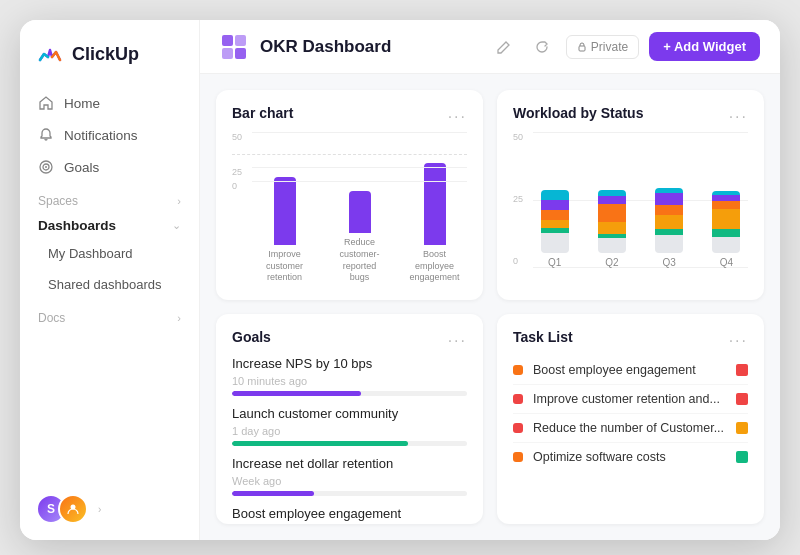 The width and height of the screenshot is (800, 555). What do you see at coordinates (360, 260) in the screenshot?
I see `bar-label-1: Reduce customer-reported bugs` at bounding box center [360, 260].